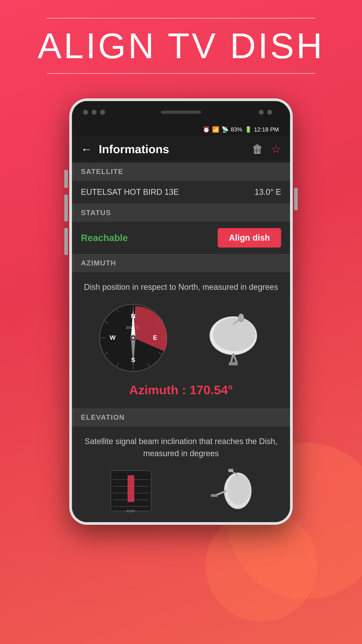  Describe the element at coordinates (104, 238) in the screenshot. I see `reachable-label: Reachable` at that location.